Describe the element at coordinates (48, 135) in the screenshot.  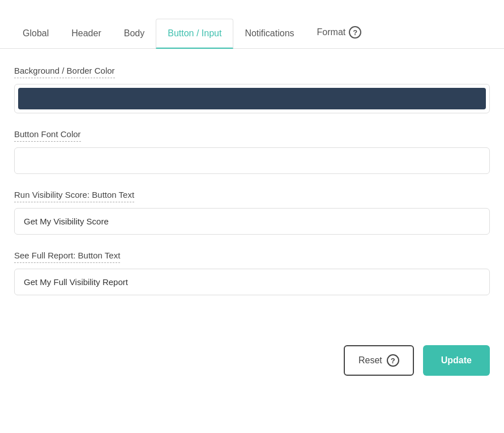
I see `font-color-label: Button Font Color` at that location.